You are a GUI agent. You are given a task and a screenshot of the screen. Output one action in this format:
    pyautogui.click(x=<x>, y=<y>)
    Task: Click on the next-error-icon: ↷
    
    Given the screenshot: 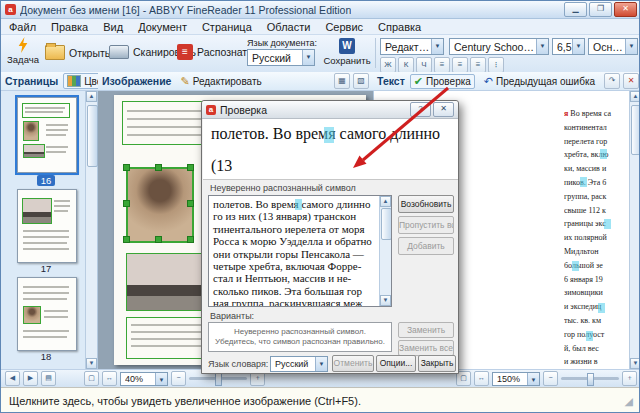 What is the action you would take?
    pyautogui.click(x=612, y=81)
    